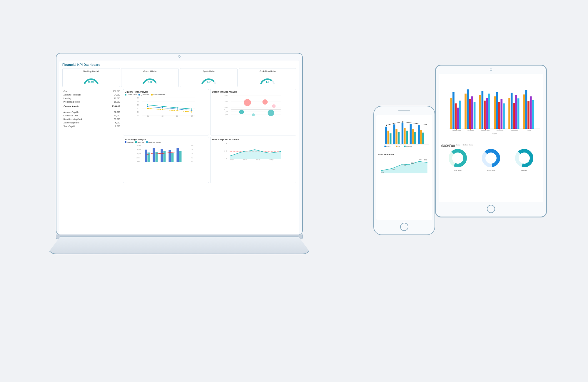  I want to click on tablet-home-button, so click(491, 209).